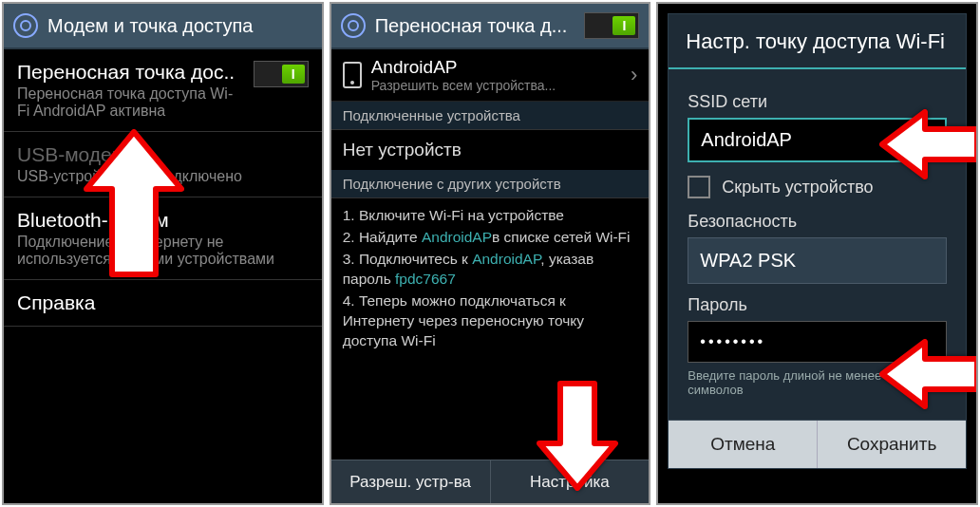  I want to click on security-select: WPA2 PSK, so click(817, 260).